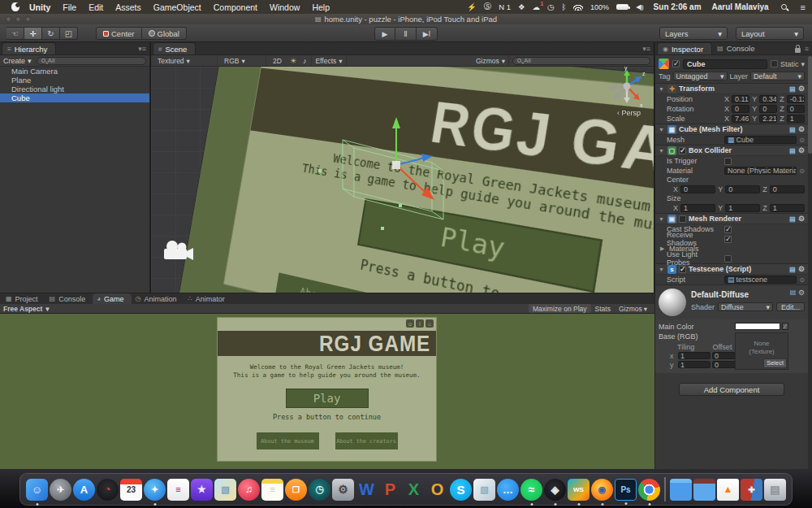  Describe the element at coordinates (742, 189) in the screenshot. I see `center-y-field: 0` at that location.